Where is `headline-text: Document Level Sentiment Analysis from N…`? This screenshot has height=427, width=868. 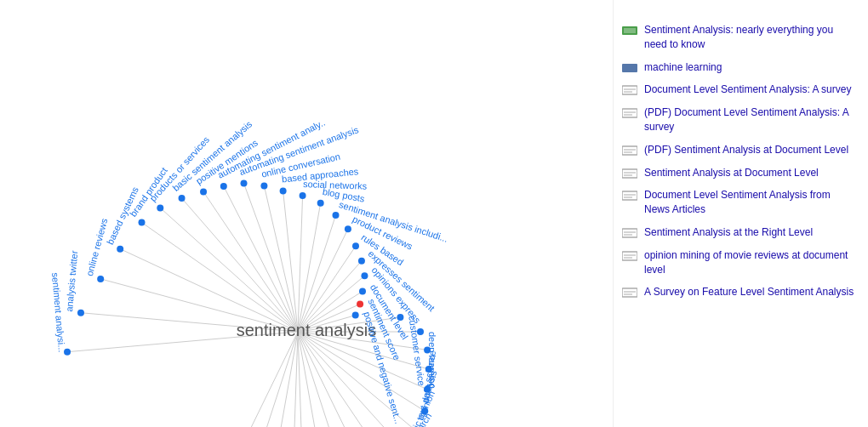 headline-text: Document Level Sentiment Analysis from N… is located at coordinates (750, 202).